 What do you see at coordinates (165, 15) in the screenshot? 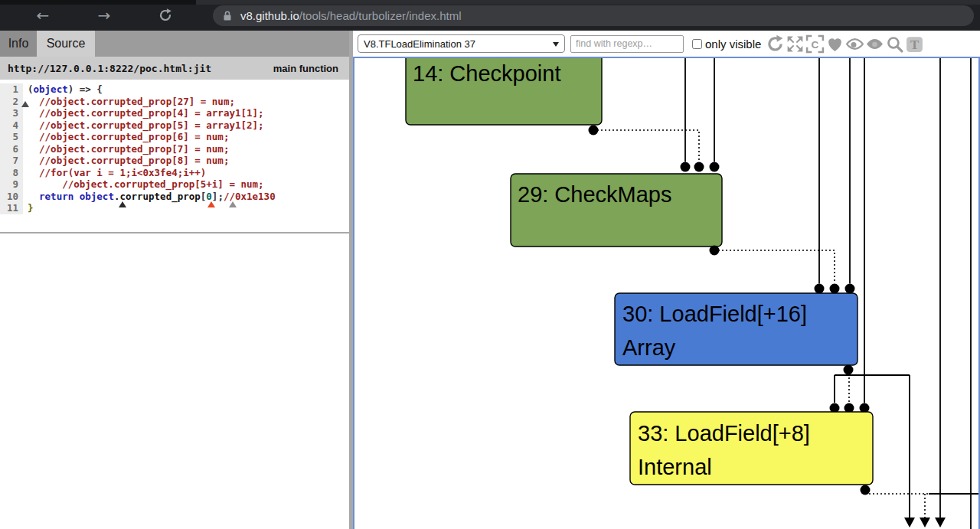
I see `browser-reload-icon` at bounding box center [165, 15].